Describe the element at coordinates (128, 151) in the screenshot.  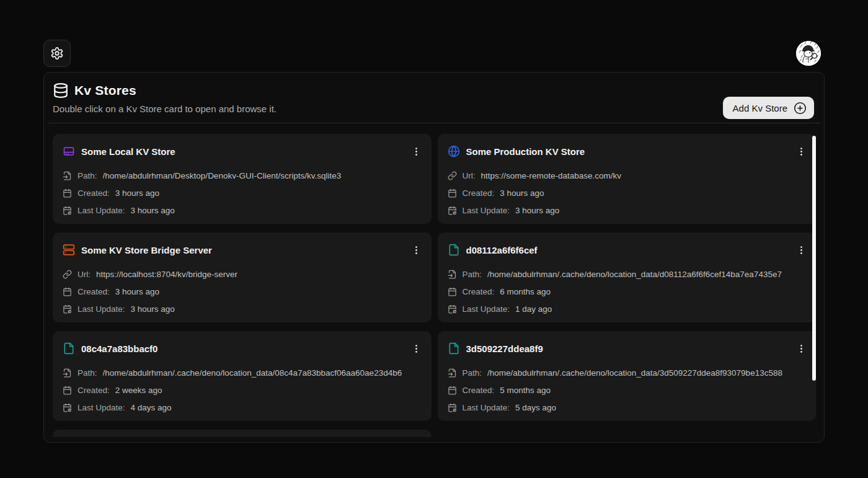
I see `card-title: Some Local KV Store` at that location.